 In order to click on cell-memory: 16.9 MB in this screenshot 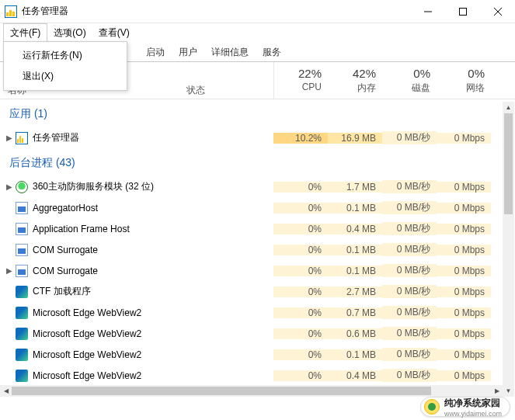, I will do `click(355, 138)`.